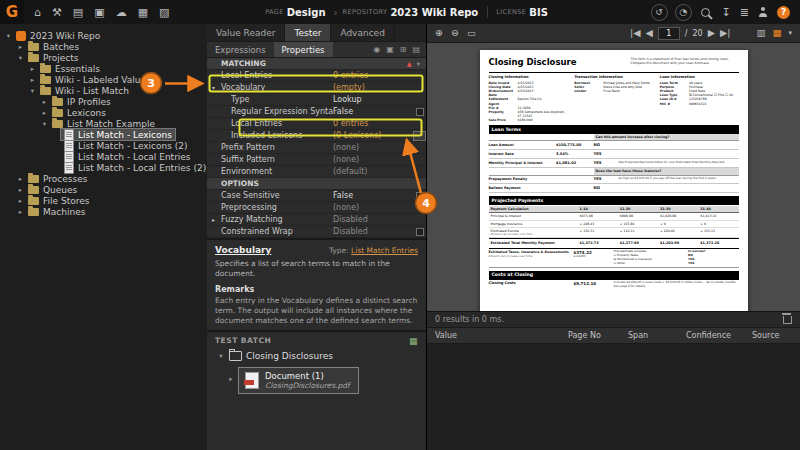 The height and width of the screenshot is (450, 800). Describe the element at coordinates (38, 12) in the screenshot. I see `home-icon: ⌂` at that location.